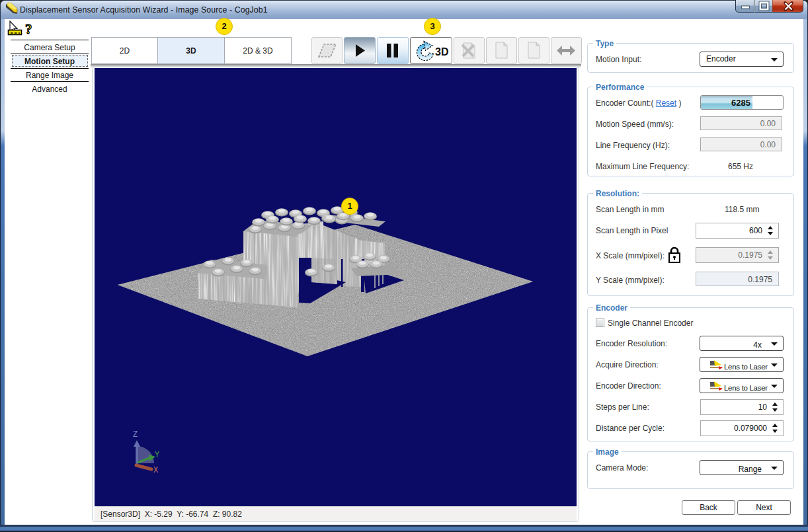 Image resolution: width=808 pixels, height=532 pixels. I want to click on svg-text: Z, so click(135, 435).